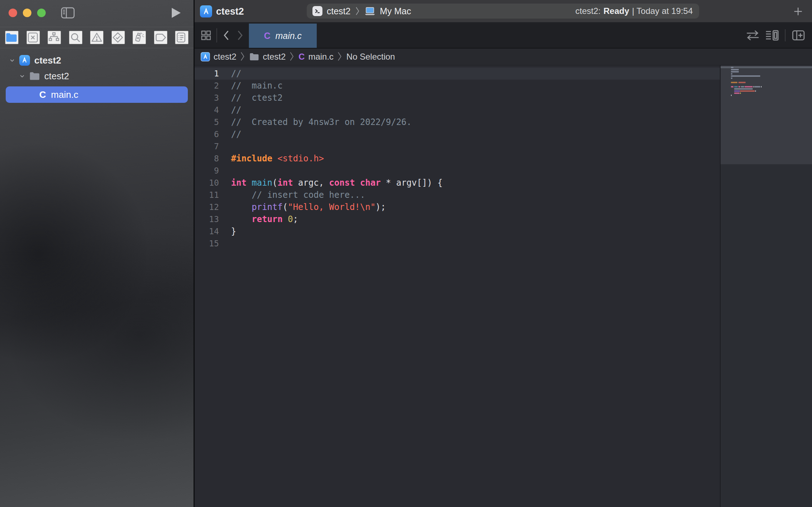 The width and height of the screenshot is (812, 507). I want to click on code-line: 2// main.c, so click(457, 86).